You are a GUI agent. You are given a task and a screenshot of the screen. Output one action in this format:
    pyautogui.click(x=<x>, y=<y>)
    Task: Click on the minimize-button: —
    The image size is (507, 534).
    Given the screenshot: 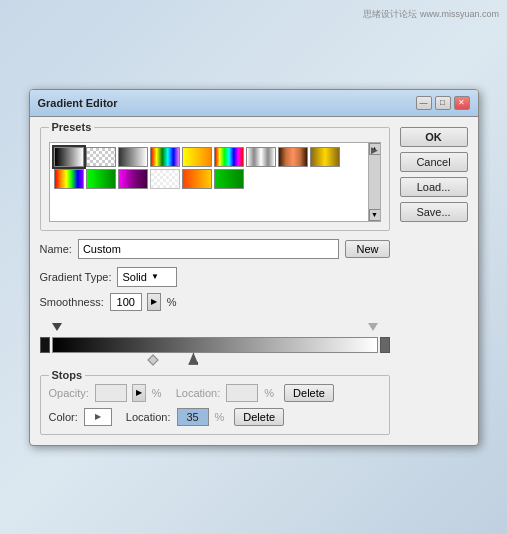 What is the action you would take?
    pyautogui.click(x=424, y=103)
    